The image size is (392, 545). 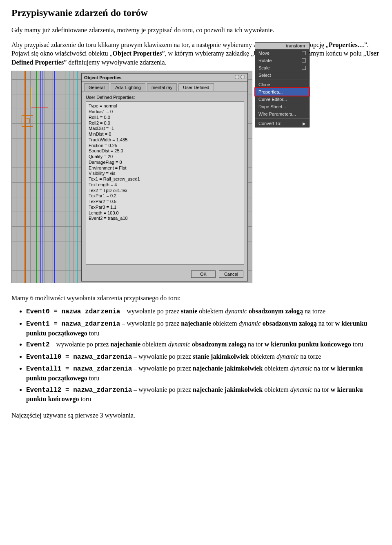 What do you see at coordinates (162, 87) in the screenshot?
I see `tab-mental-ray: mental ray` at bounding box center [162, 87].